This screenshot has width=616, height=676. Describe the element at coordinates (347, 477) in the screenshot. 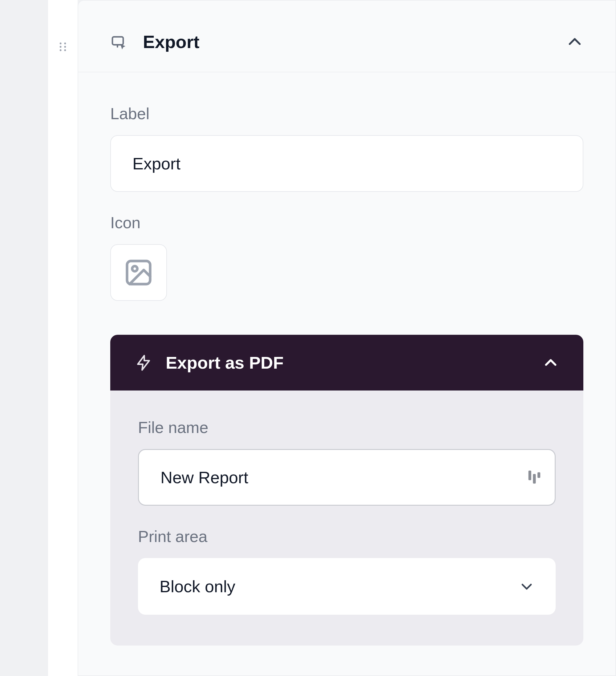

I see `filename-input` at that location.